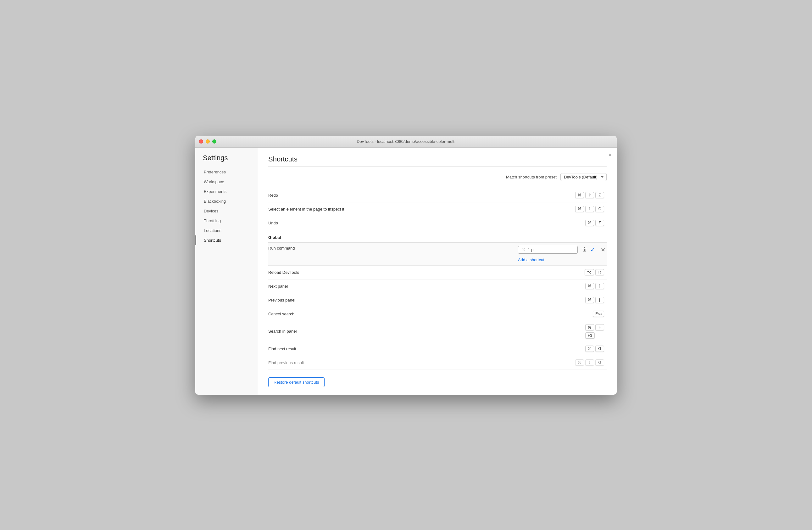  Describe the element at coordinates (585, 250) in the screenshot. I see `delete-shortcut-button: 🗑` at that location.